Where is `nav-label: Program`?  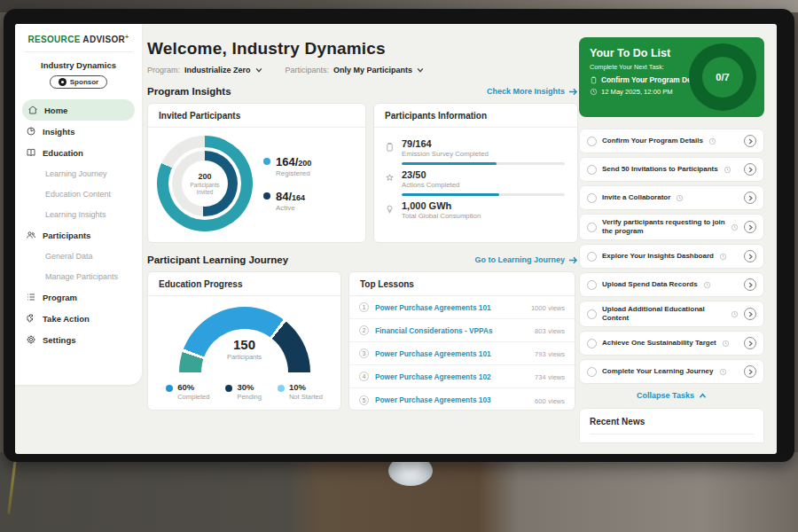 nav-label: Program is located at coordinates (60, 298).